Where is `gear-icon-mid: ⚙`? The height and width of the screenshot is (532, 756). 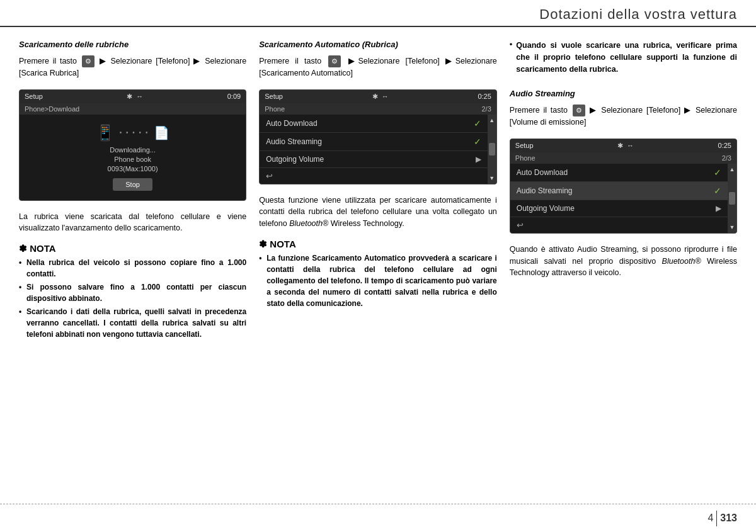 gear-icon-mid: ⚙ is located at coordinates (335, 62).